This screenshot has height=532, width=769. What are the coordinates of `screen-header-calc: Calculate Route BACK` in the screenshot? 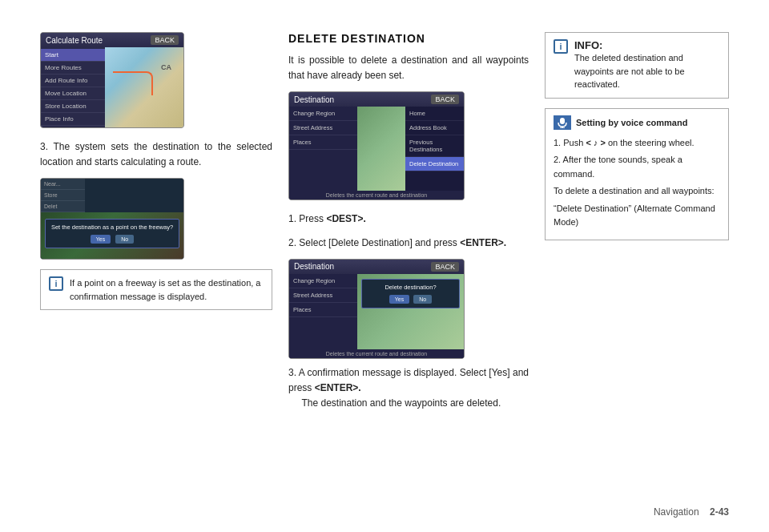 It's located at (112, 40).